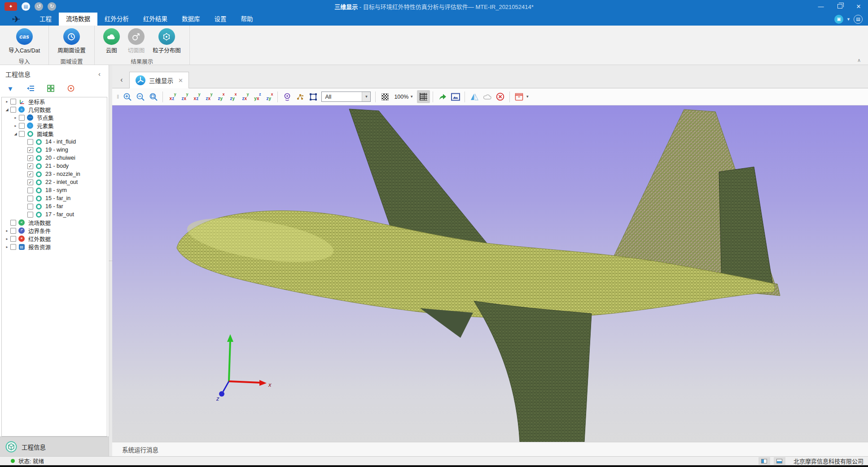  Describe the element at coordinates (155, 19) in the screenshot. I see `menu-item-3: 红外结果` at that location.